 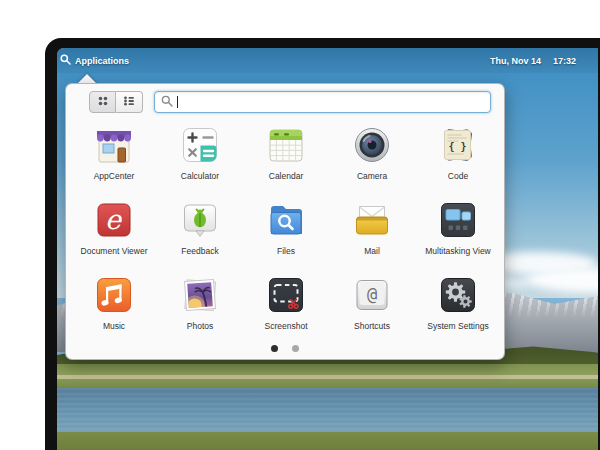 I want to click on calendar-icon, so click(x=286, y=145).